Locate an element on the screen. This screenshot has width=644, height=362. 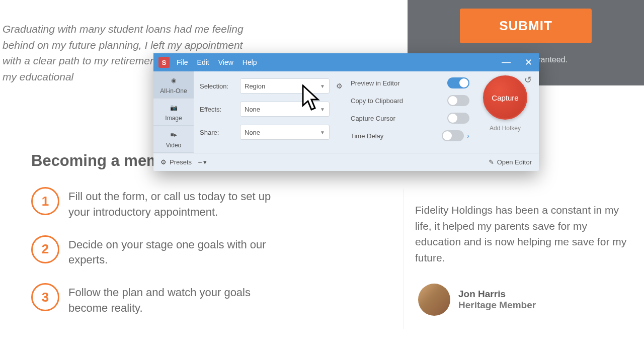
minimize-icon: — is located at coordinates (506, 62).